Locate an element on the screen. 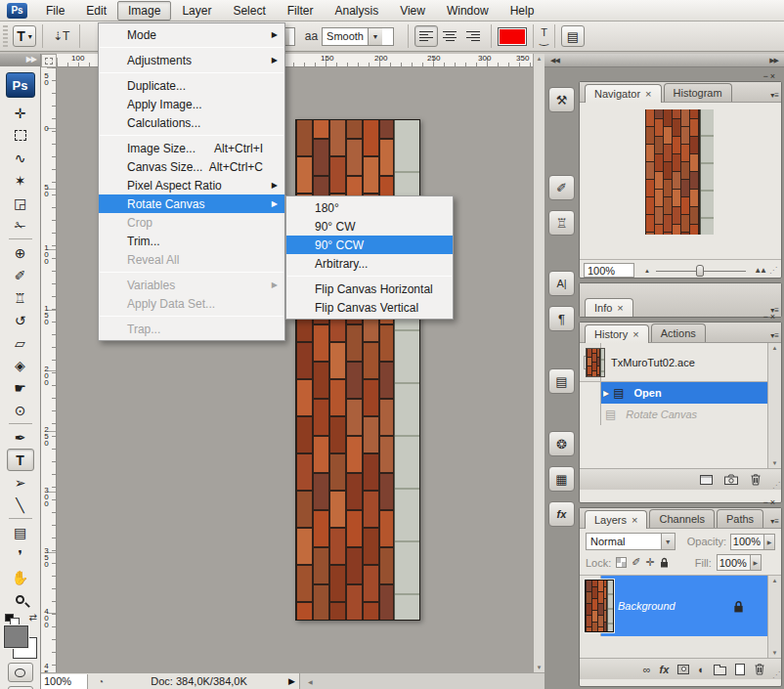 This screenshot has width=784, height=689. menu-filter: Filter is located at coordinates (301, 11).